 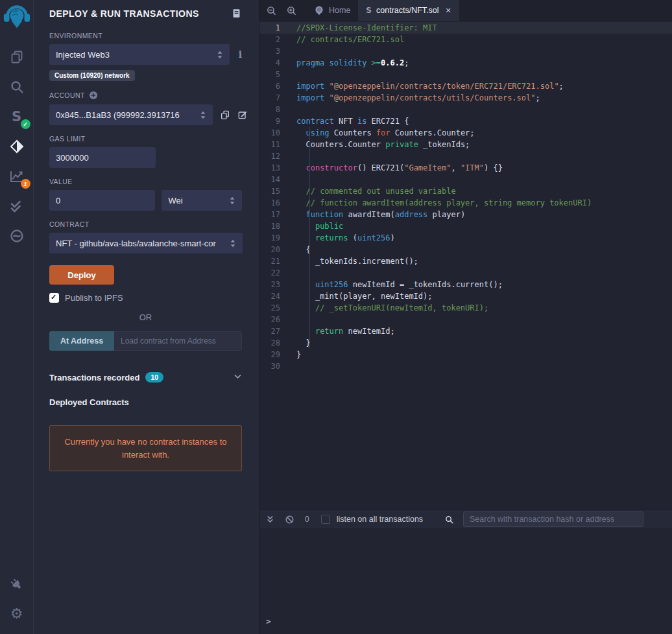 I want to click on code-line: 10 using Counters for Counters.Counter;, so click(x=466, y=133).